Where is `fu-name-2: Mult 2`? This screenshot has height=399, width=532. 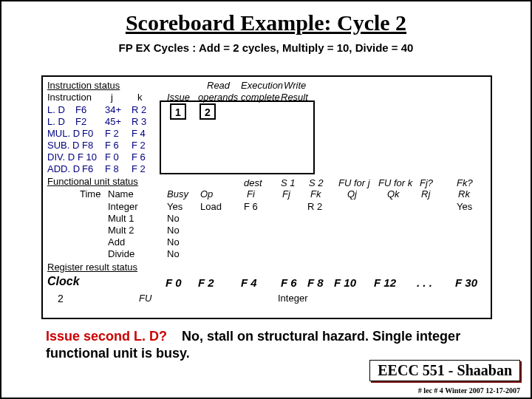 fu-name-2: Mult 2 is located at coordinates (121, 231).